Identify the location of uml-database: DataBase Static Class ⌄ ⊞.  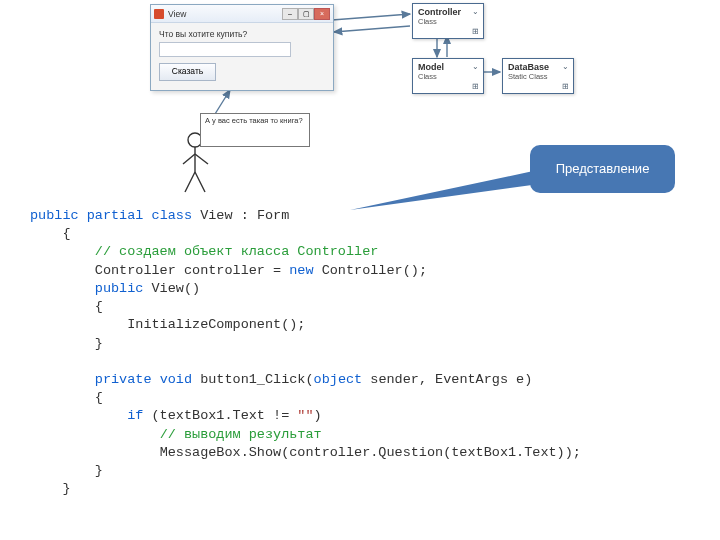
(538, 76).